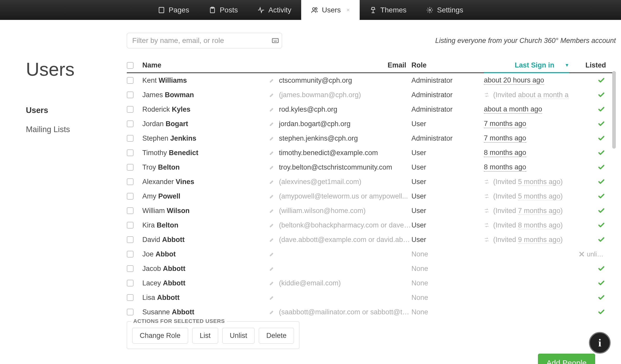 Image resolution: width=621 pixels, height=364 pixels. I want to click on table-row: Kent Williamsctscommunity@cph.orgAdminis…, so click(371, 80).